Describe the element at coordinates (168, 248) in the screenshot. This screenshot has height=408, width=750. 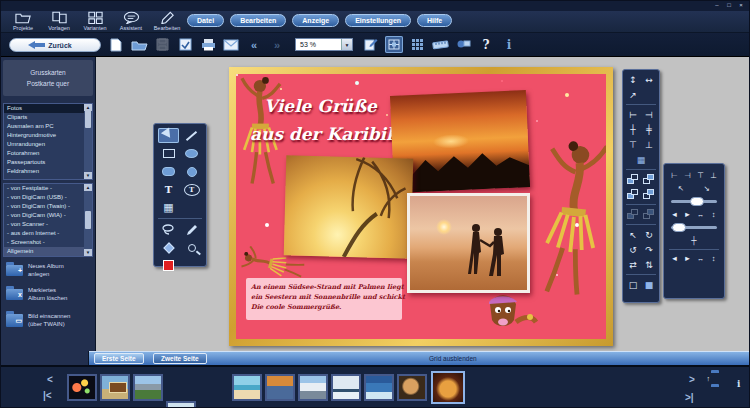
I see `fill-tool` at that location.